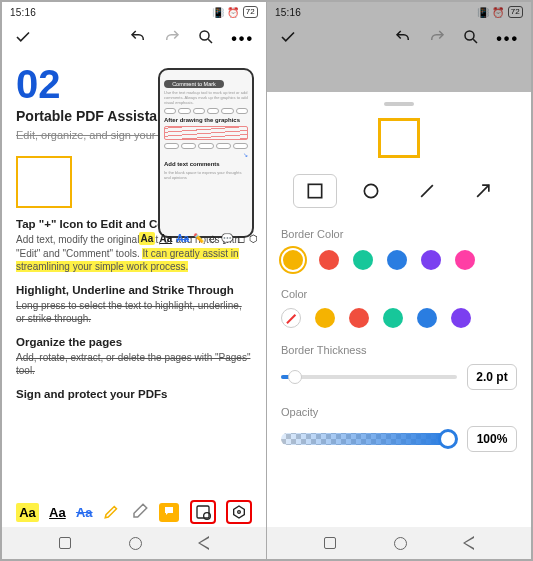 This screenshot has width=533, height=561. What do you see at coordinates (399, 294) in the screenshot?
I see `fill-color-label: Color` at bounding box center [399, 294].